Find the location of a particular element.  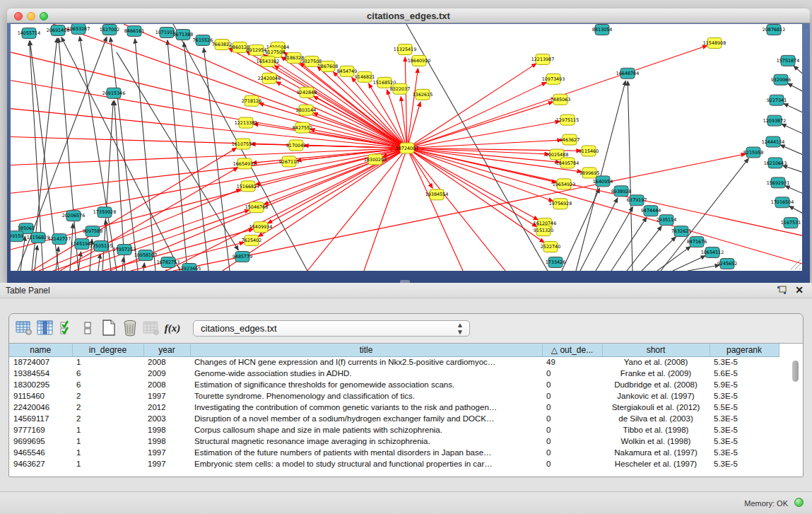

network-node: 1527002 is located at coordinates (110, 30).